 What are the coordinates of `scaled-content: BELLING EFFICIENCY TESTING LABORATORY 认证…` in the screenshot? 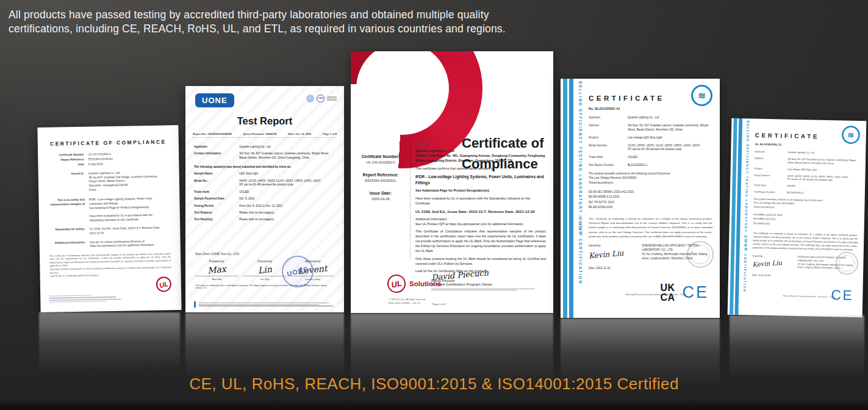 It's located at (797, 218).